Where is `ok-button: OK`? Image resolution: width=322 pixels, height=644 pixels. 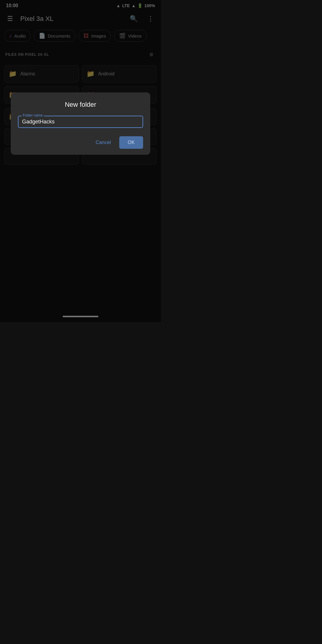
ok-button: OK is located at coordinates (131, 143).